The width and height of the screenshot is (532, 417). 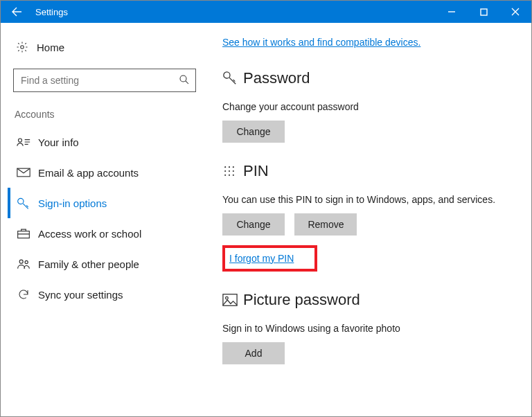 What do you see at coordinates (105, 264) in the screenshot?
I see `sidebar-item-family-people: Family & other people` at bounding box center [105, 264].